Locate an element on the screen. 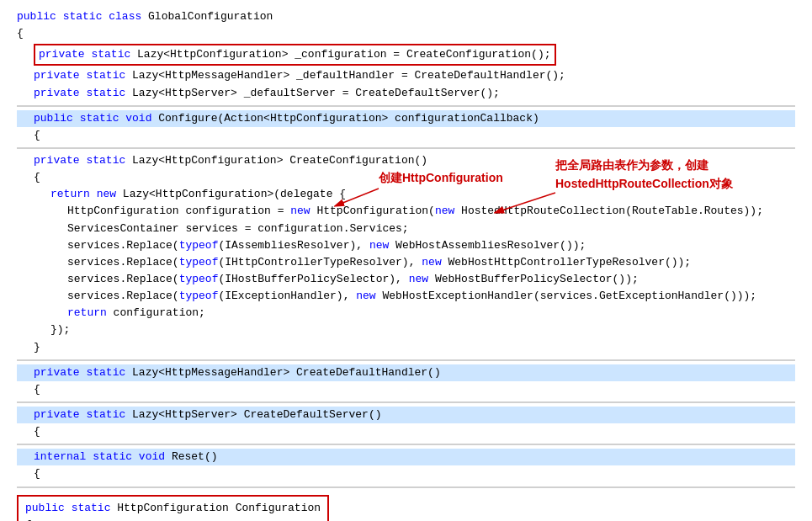  configure-brace: { is located at coordinates (406, 136).